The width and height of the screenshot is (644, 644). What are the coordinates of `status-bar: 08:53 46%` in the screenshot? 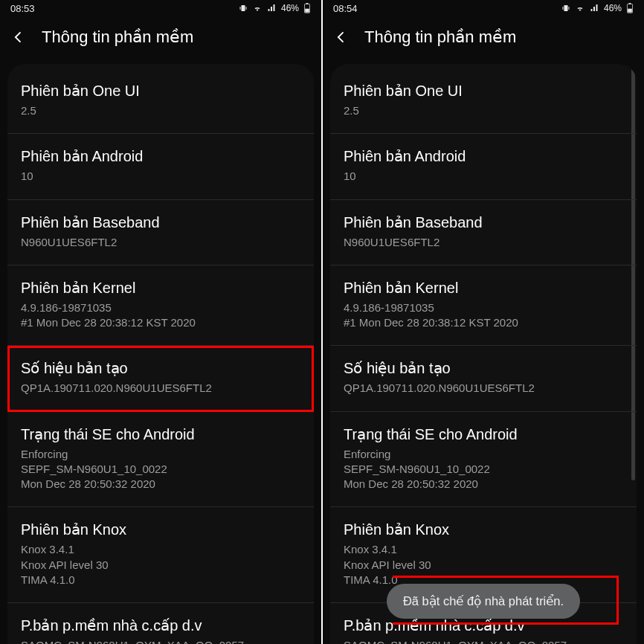 It's located at (161, 8).